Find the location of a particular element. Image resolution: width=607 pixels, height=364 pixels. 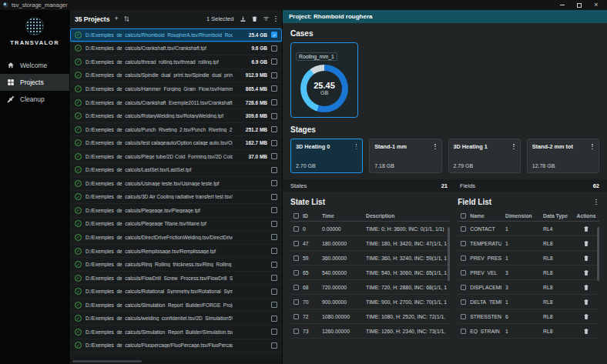

filter-list-icon is located at coordinates (267, 18).